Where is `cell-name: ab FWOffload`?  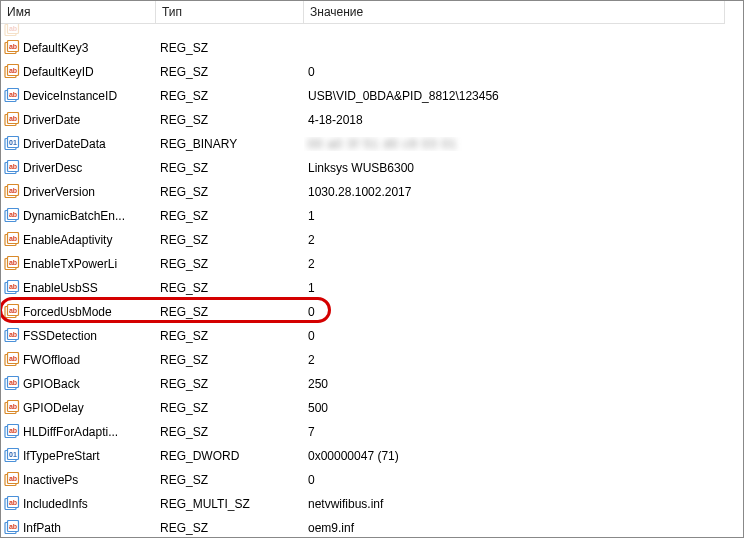
cell-name: ab FWOffload is located at coordinates (78, 360).